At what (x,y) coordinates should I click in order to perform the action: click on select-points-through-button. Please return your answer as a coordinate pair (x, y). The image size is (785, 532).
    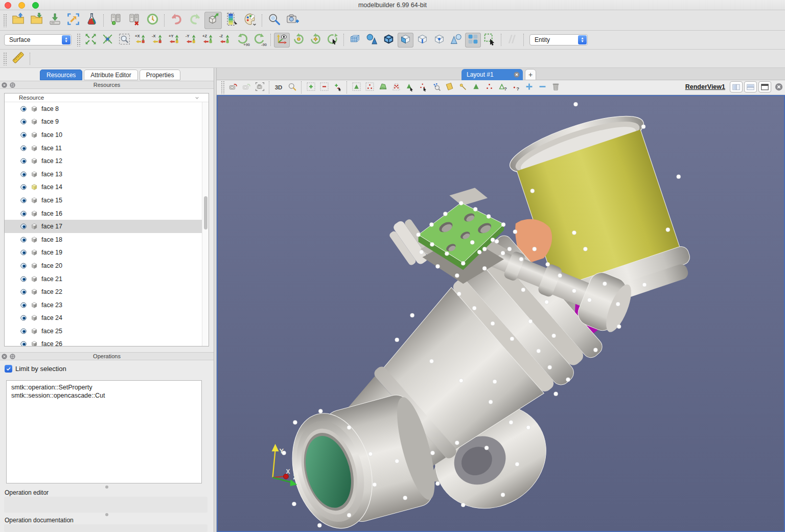
    Looking at the image, I should click on (396, 87).